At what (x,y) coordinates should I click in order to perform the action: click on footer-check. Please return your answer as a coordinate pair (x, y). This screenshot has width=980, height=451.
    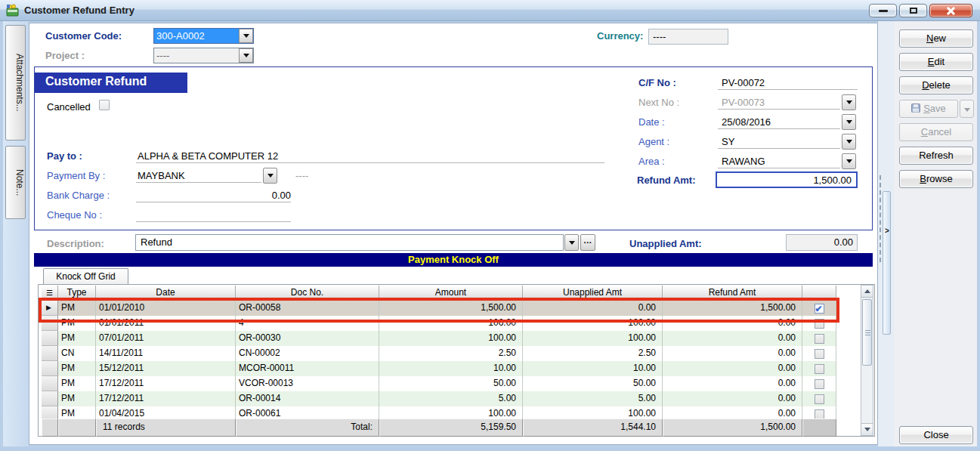
    Looking at the image, I should click on (819, 428).